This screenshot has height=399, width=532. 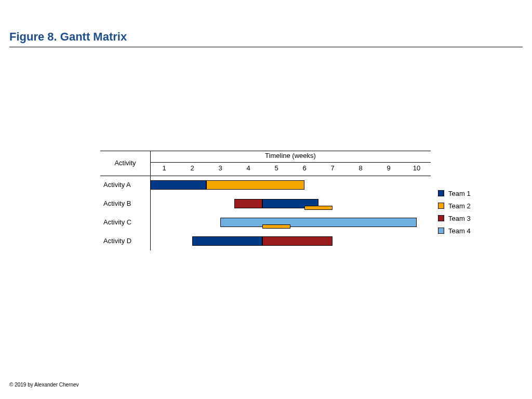 I want to click on header-rule-mid, so click(x=290, y=162).